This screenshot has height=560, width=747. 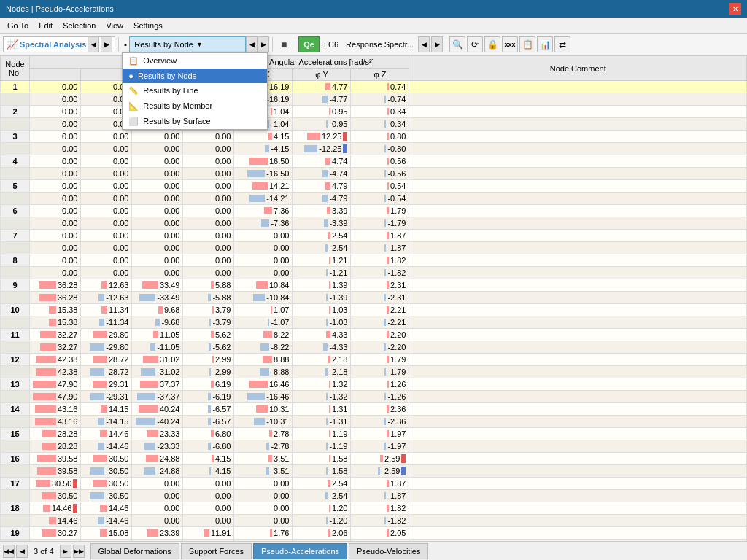 What do you see at coordinates (735, 9) in the screenshot?
I see `close-button: ✕` at bounding box center [735, 9].